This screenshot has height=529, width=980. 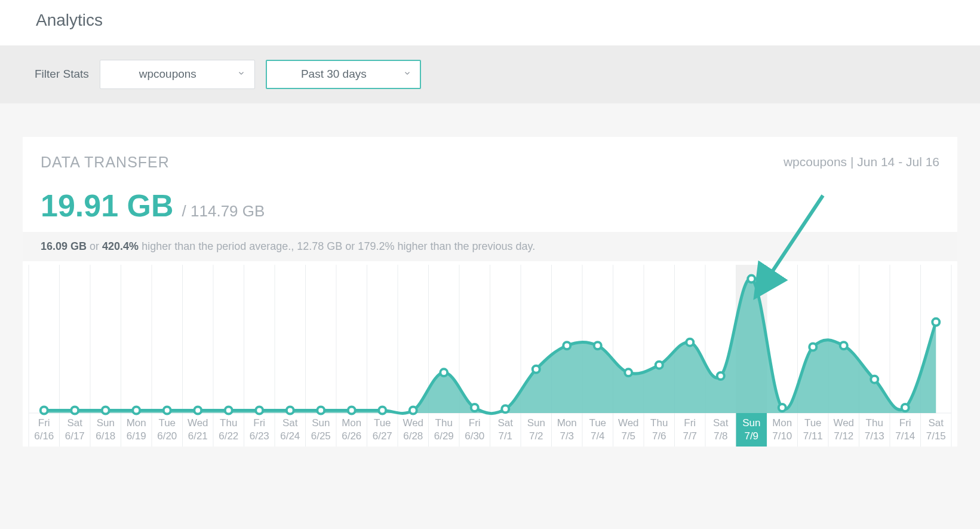 I want to click on site-select: wpcoupons, so click(x=177, y=74).